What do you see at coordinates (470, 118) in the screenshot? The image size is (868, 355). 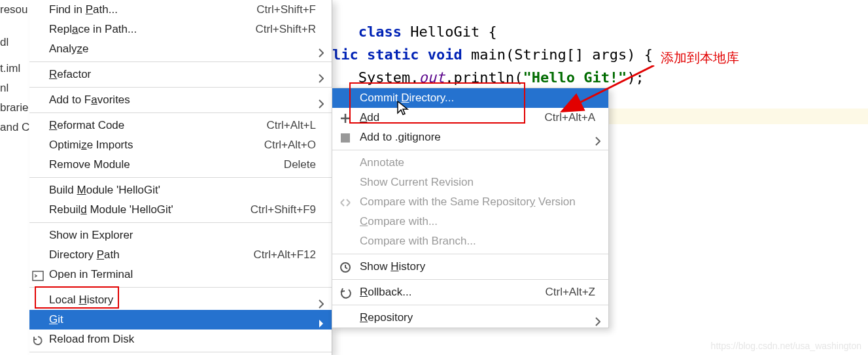 I see `git-add-item: Add Ctrl+Alt+A` at bounding box center [470, 118].